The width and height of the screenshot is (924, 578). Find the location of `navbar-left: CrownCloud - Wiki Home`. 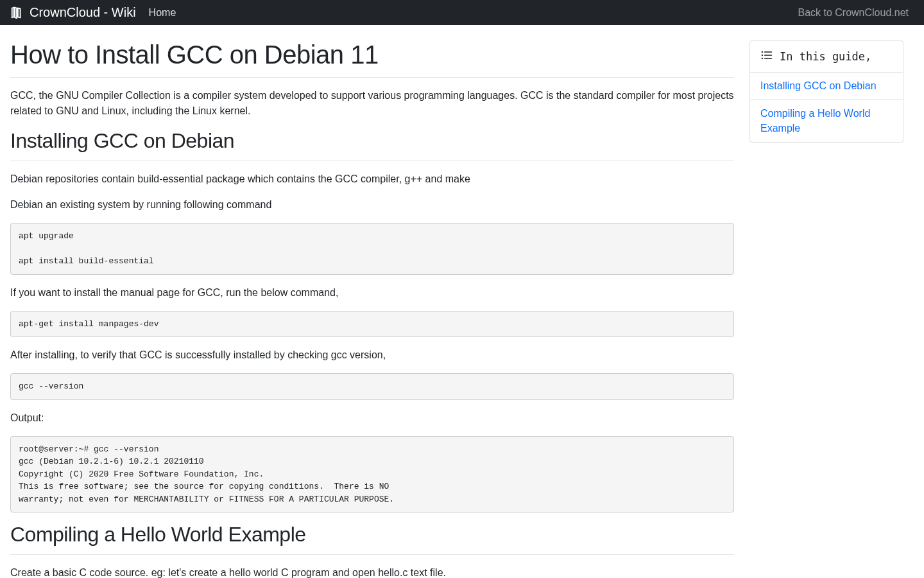

navbar-left: CrownCloud - Wiki Home is located at coordinates (93, 13).